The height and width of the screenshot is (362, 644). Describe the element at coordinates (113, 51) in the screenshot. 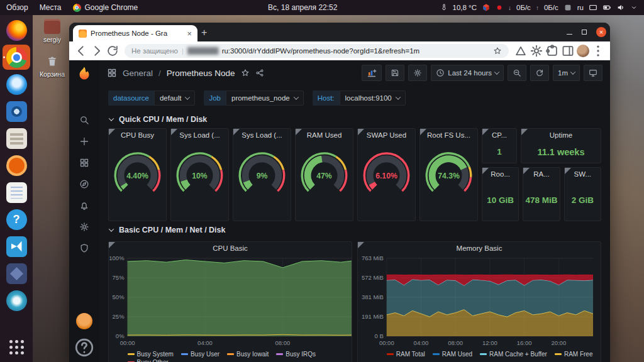

I see `reload-button` at that location.